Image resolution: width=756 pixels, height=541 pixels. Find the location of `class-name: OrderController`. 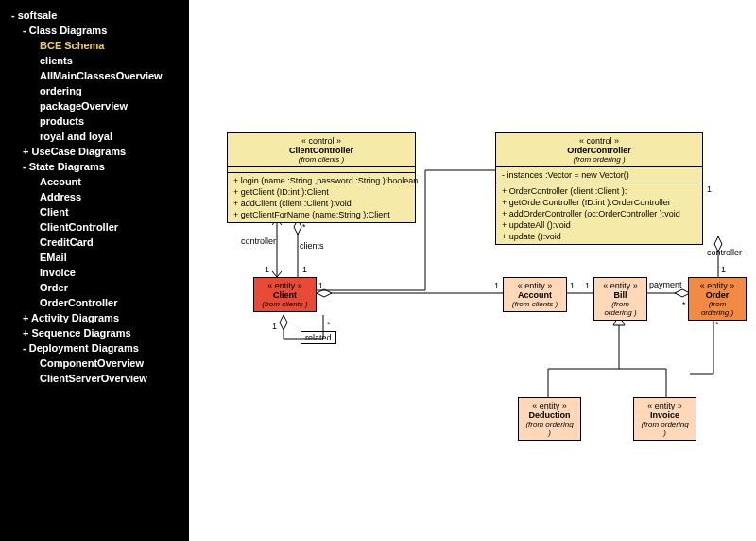

class-name: OrderController is located at coordinates (599, 150).